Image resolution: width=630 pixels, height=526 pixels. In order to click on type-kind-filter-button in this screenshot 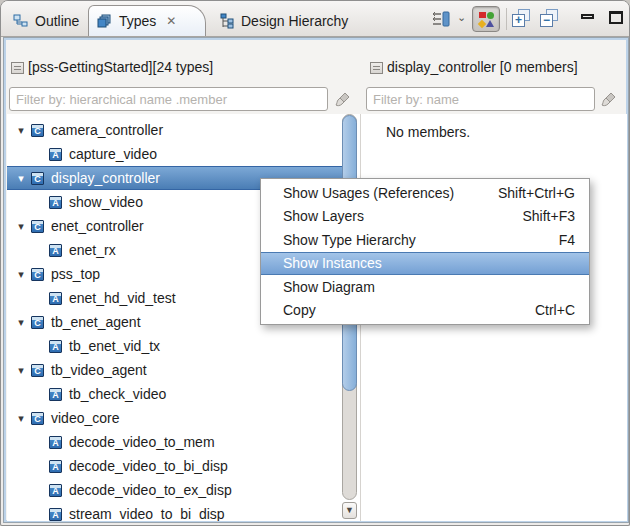, I will do `click(486, 19)`.